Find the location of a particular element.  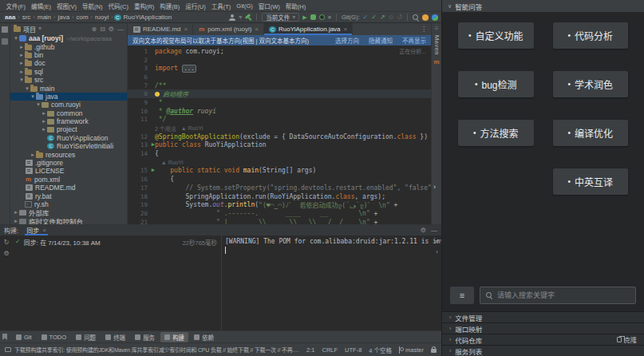

line-ending: CRLF is located at coordinates (330, 350).